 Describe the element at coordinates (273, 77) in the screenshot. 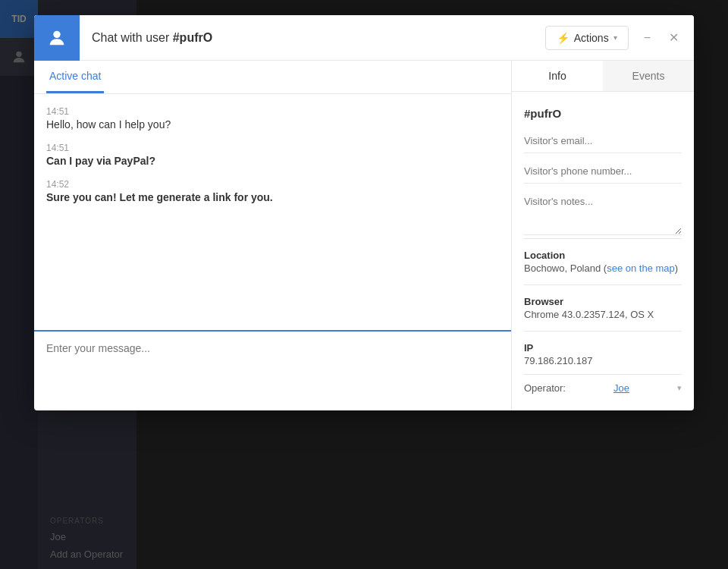

I see `chat-tabs: Active chat` at that location.